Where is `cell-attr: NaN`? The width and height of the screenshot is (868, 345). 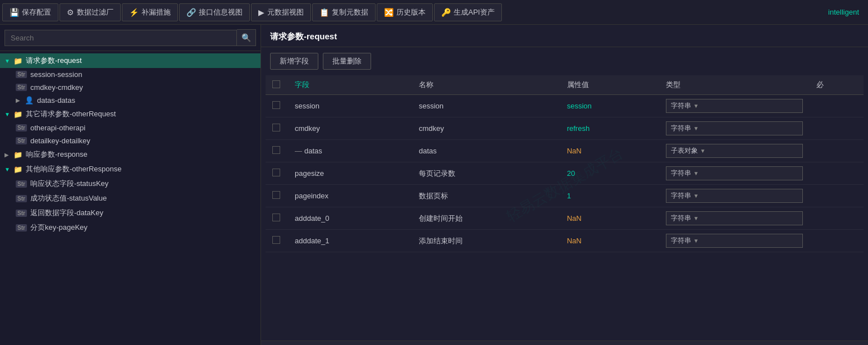
cell-attr: NaN is located at coordinates (610, 151).